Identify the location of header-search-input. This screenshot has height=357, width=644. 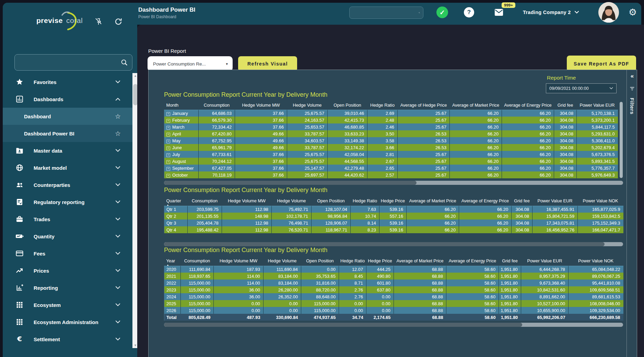
(384, 13).